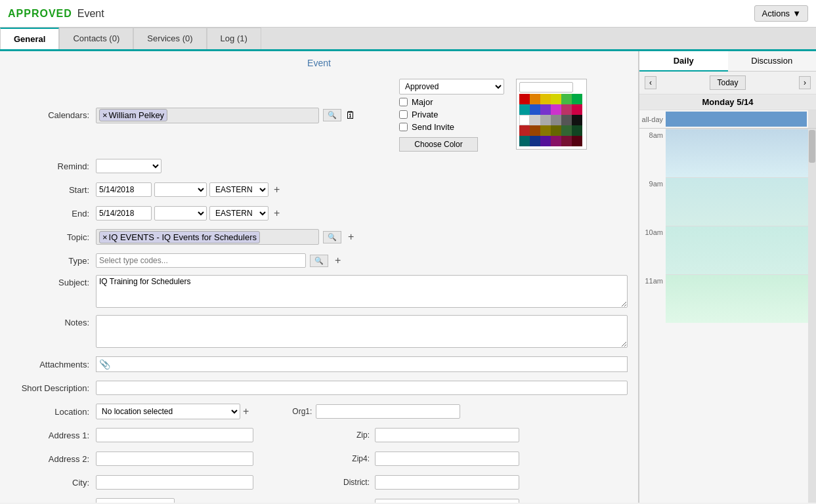 The image size is (816, 504). What do you see at coordinates (53, 281) in the screenshot?
I see `subject-label: Subject:` at bounding box center [53, 281].